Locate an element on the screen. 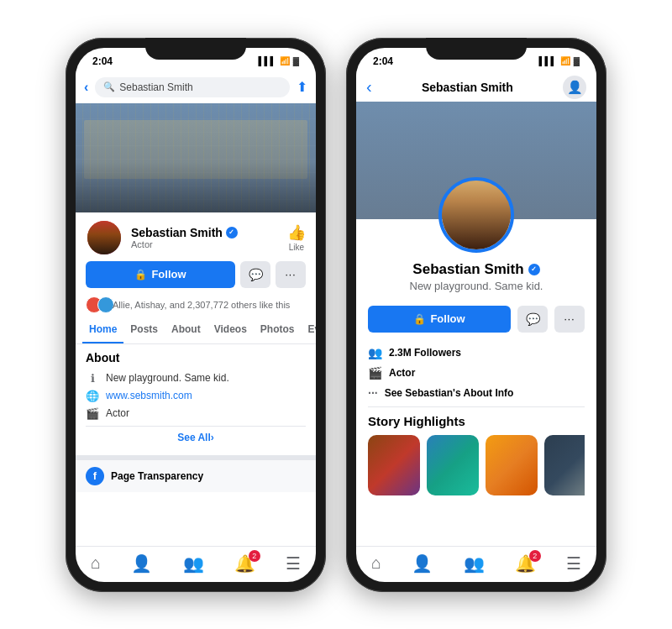  bottom-nav-2: ⌂ 👤 👥 🔔 2 ☰ is located at coordinates (476, 564).